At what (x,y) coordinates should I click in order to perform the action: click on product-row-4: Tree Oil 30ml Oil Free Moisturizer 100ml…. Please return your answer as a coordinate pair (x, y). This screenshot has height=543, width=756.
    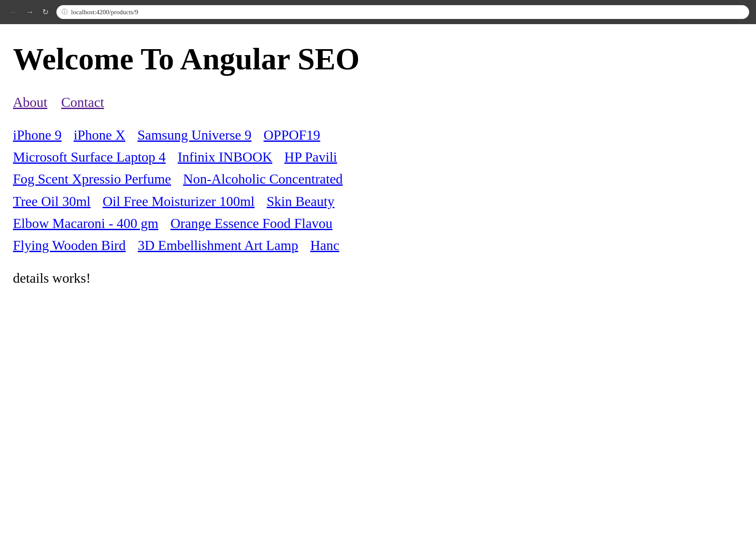
    Looking at the image, I should click on (378, 202).